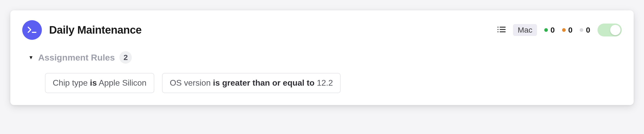 This screenshot has height=134, width=644. I want to click on rule-chip: OS version is greater than or equal to 1…, so click(251, 83).